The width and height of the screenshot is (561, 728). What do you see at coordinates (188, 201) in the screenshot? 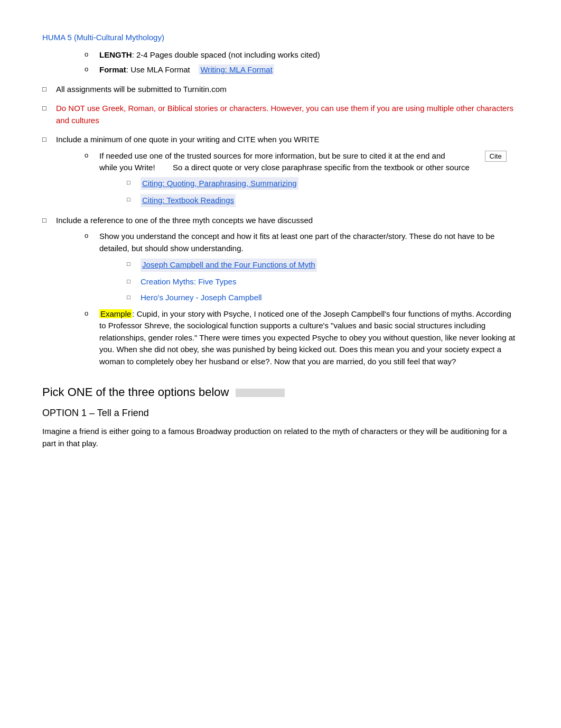
I see `citing-textbook-link: Citing: Textbook Readings` at bounding box center [188, 201].